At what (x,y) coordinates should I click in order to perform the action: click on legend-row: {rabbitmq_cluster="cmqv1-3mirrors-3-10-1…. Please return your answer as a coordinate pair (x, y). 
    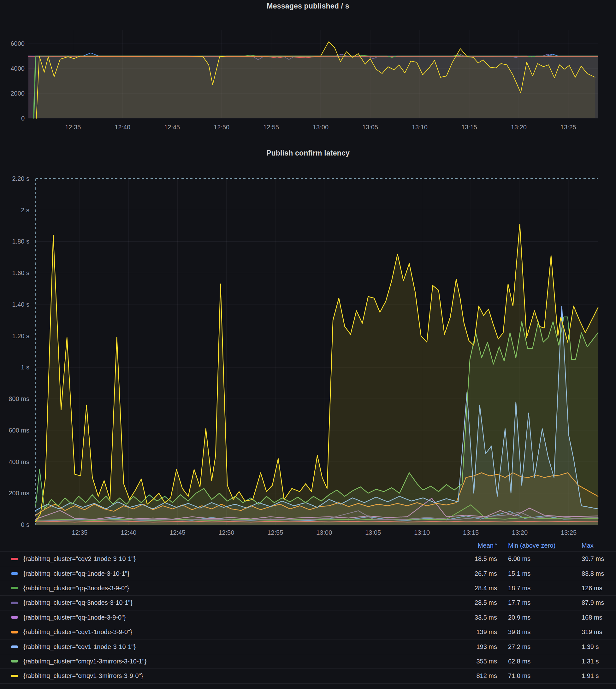
    Looking at the image, I should click on (308, 661).